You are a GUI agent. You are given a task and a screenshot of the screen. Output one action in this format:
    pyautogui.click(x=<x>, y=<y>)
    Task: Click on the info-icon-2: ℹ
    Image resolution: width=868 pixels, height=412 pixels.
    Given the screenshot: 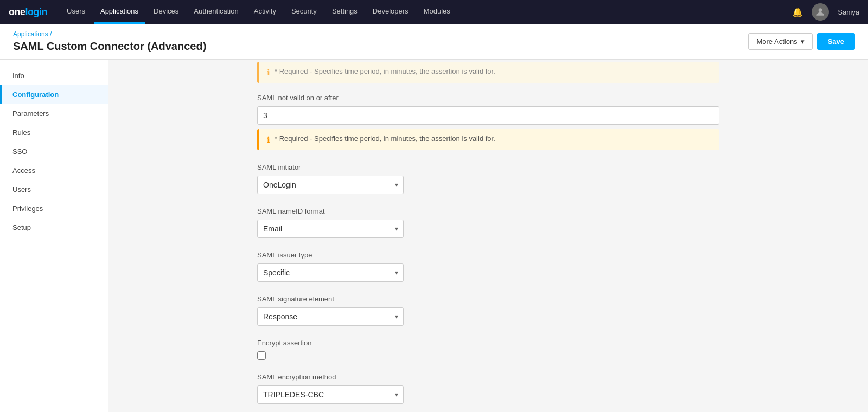 What is the action you would take?
    pyautogui.click(x=269, y=140)
    